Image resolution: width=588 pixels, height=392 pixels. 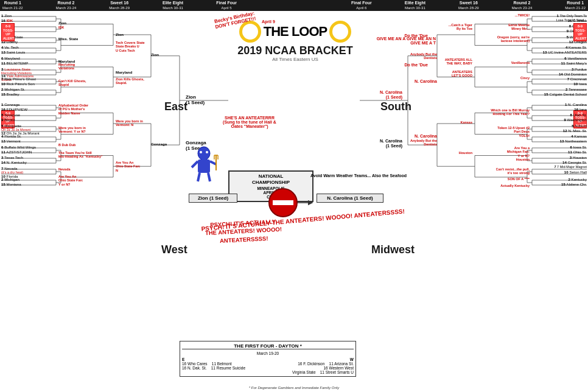 I want to click on round-header-r1l: Round 1 March 21-22, so click(x=13, y=5).